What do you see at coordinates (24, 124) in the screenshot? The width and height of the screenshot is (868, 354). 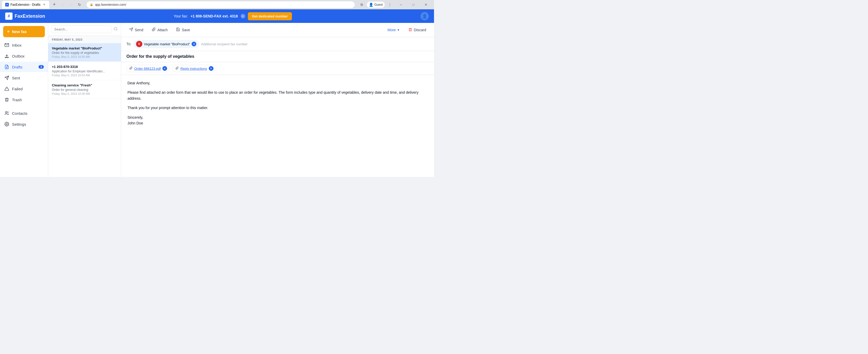 I see `sidebar-item-settings: Settings` at bounding box center [24, 124].